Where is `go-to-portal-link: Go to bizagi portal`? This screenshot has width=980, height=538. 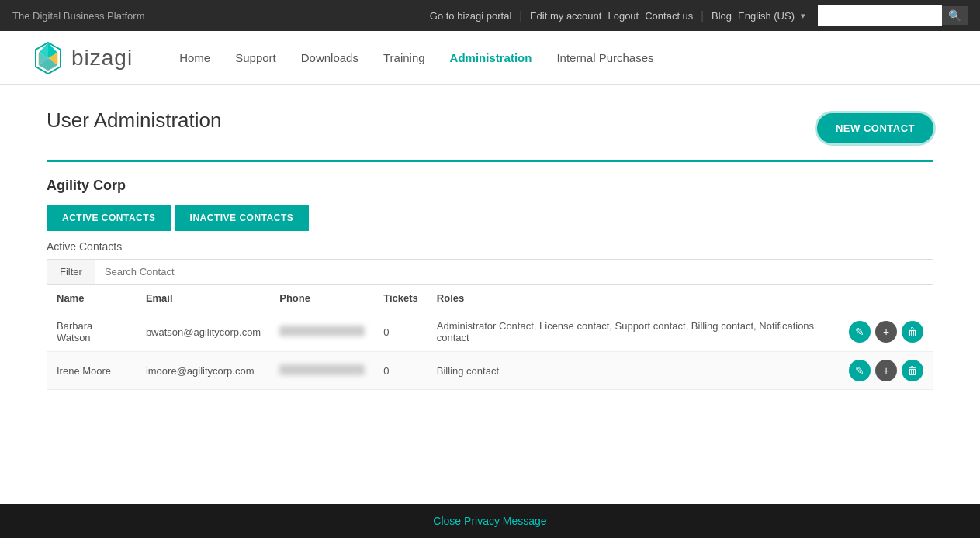 go-to-portal-link: Go to bizagi portal is located at coordinates (471, 16).